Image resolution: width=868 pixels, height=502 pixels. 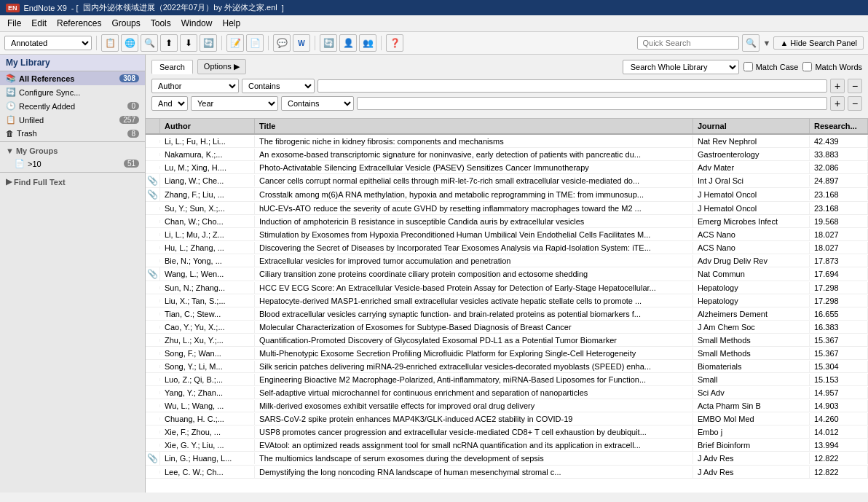 What do you see at coordinates (751, 221) in the screenshot?
I see `row-journal-6: Emerg Microbes Infect` at bounding box center [751, 221].